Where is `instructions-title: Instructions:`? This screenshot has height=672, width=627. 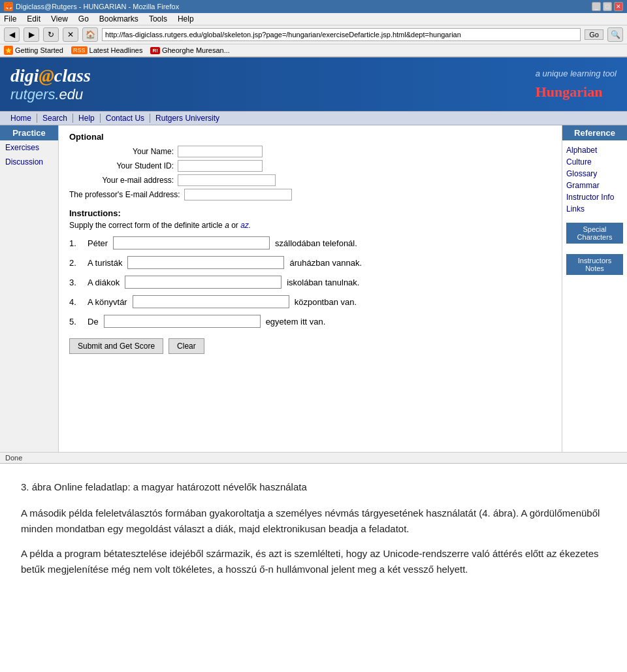 instructions-title: Instructions: is located at coordinates (310, 213).